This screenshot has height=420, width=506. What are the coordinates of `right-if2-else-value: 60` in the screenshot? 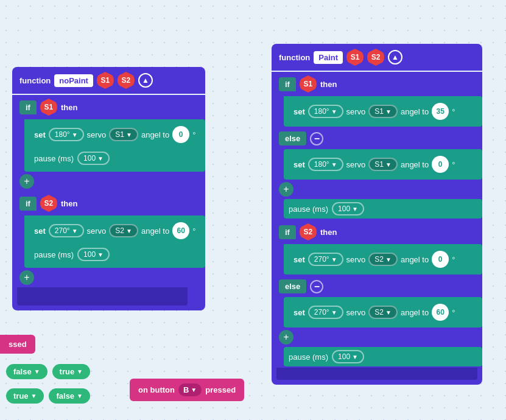 It's located at (440, 312).